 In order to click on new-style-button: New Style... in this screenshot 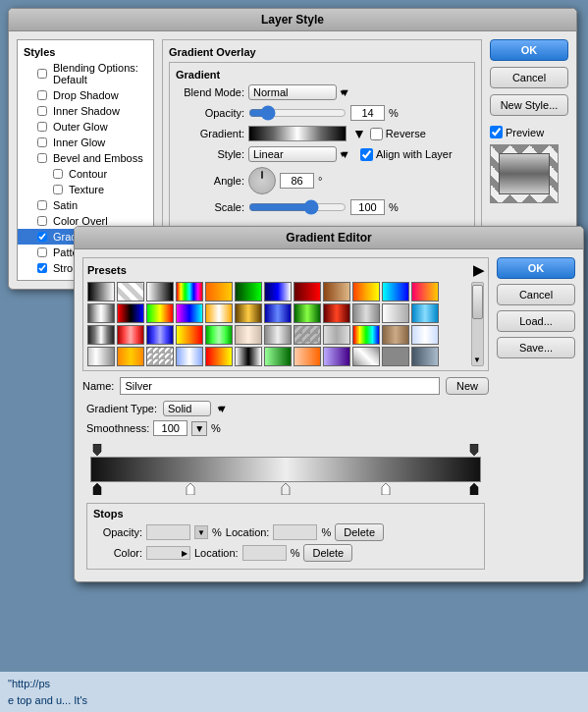, I will do `click(529, 105)`.